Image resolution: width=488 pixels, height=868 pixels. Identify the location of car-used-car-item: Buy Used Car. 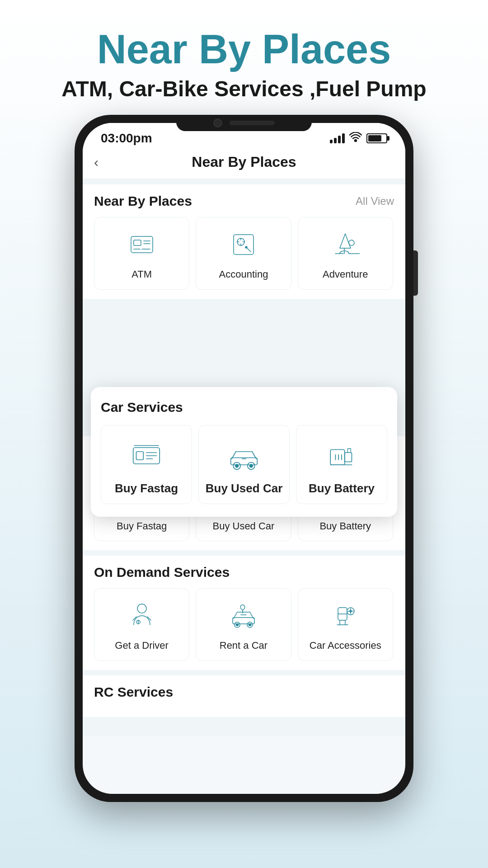
(244, 465).